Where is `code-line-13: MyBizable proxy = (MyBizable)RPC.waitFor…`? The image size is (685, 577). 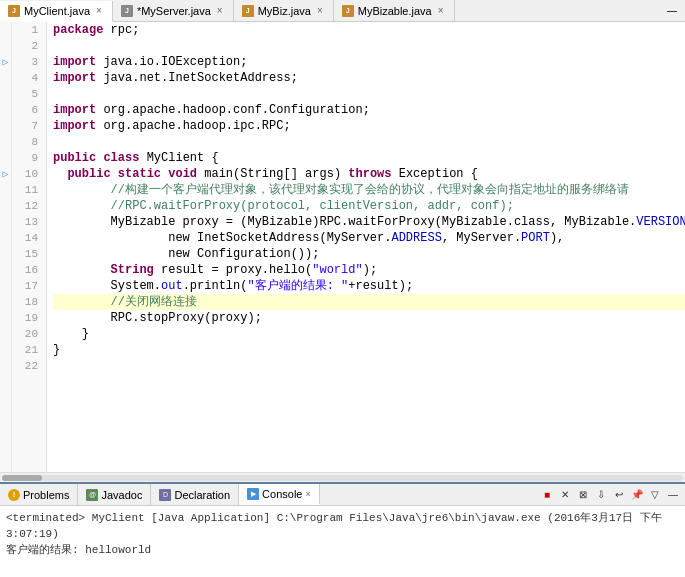 code-line-13: MyBizable proxy = (MyBizable)RPC.waitFor… is located at coordinates (369, 222).